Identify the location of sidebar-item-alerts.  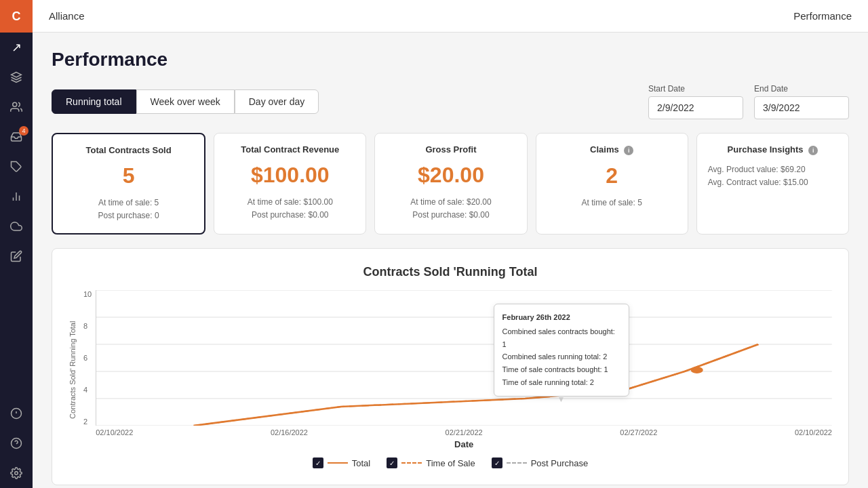
(16, 413).